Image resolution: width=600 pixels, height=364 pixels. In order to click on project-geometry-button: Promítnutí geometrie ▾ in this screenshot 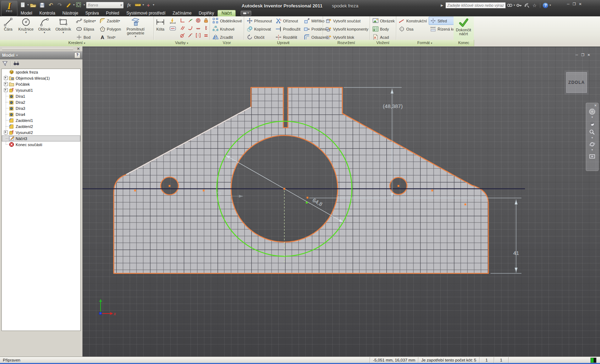, I will do `click(135, 27)`.